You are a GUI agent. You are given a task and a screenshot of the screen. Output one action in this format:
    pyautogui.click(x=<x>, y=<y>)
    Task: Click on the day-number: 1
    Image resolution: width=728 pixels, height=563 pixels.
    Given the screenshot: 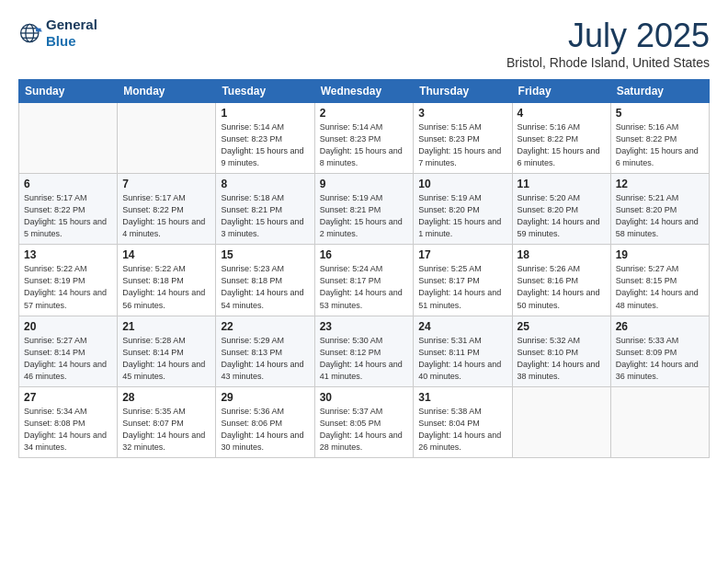 What is the action you would take?
    pyautogui.click(x=265, y=113)
    